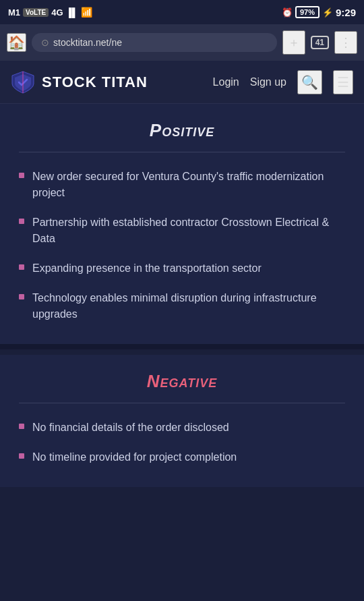 This screenshot has width=364, height=601. Describe the element at coordinates (45, 42) in the screenshot. I see `security-icon: ⊙` at that location.